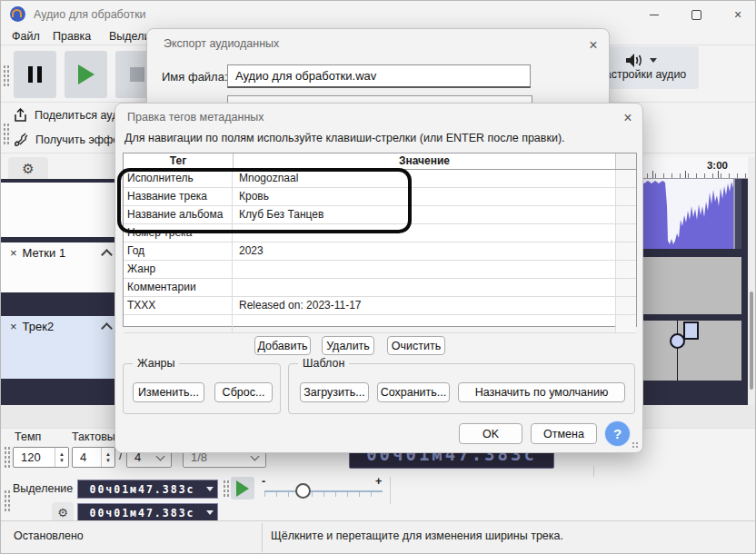 Image resolution: width=756 pixels, height=554 pixels. Describe the element at coordinates (678, 341) in the screenshot. I see `label-marker-handle` at that location.